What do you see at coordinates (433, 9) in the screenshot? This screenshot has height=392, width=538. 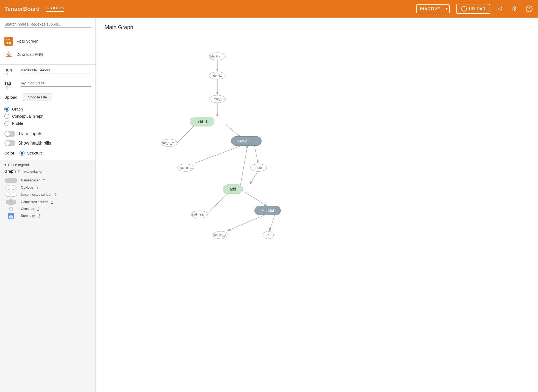 I see `run-select: INACTIVE` at bounding box center [433, 9].